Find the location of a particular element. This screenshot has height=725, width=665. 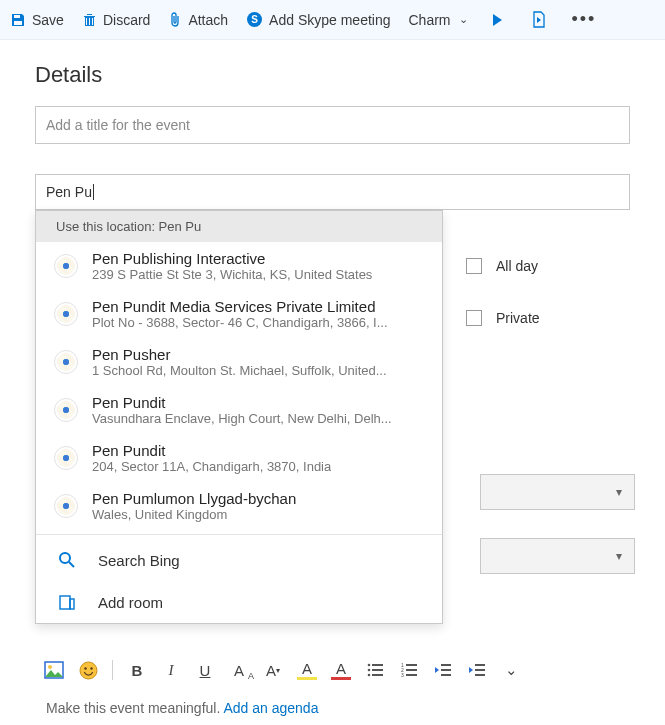

more-actions-button: ••• is located at coordinates (584, 20).